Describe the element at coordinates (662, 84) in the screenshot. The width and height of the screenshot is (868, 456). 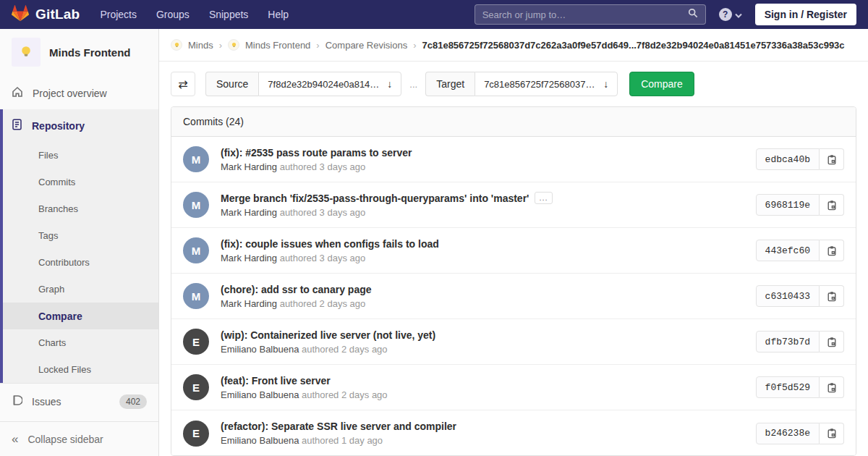
I see `compare-button: Compare` at that location.